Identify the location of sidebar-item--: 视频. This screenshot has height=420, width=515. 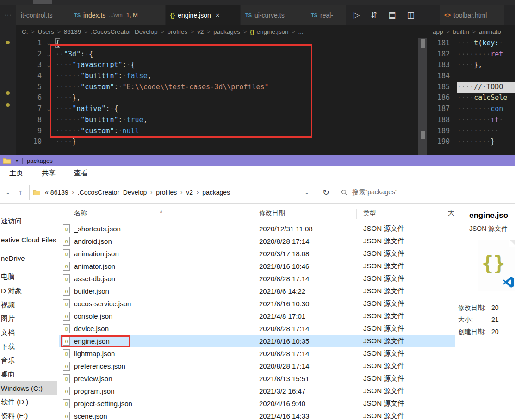
(29, 305).